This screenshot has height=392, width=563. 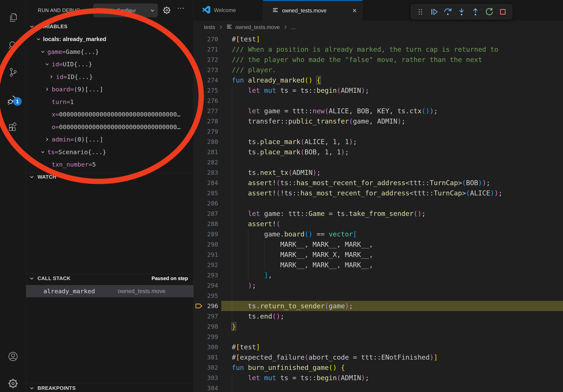 What do you see at coordinates (13, 100) in the screenshot?
I see `activity-bar-item-run-and-debug-icon: 1` at bounding box center [13, 100].